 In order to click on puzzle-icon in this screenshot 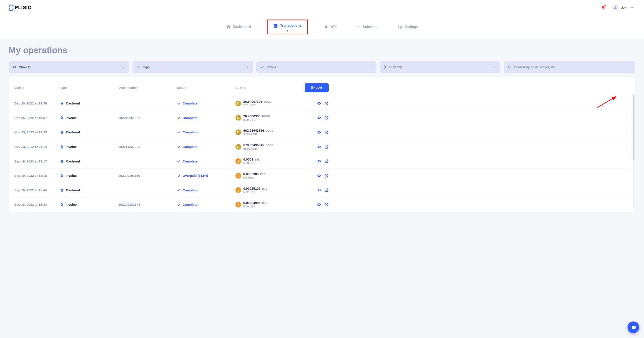, I will do `click(326, 27)`.